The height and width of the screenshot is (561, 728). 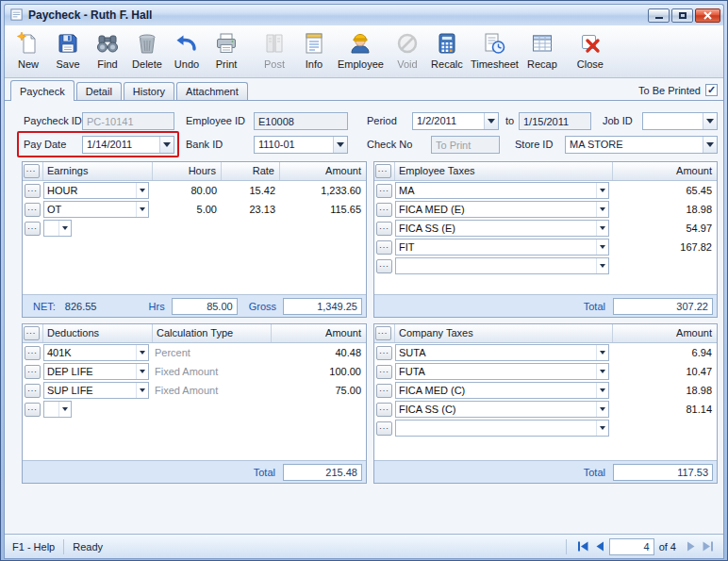 What do you see at coordinates (149, 91) in the screenshot?
I see `tab-history: History` at bounding box center [149, 91].